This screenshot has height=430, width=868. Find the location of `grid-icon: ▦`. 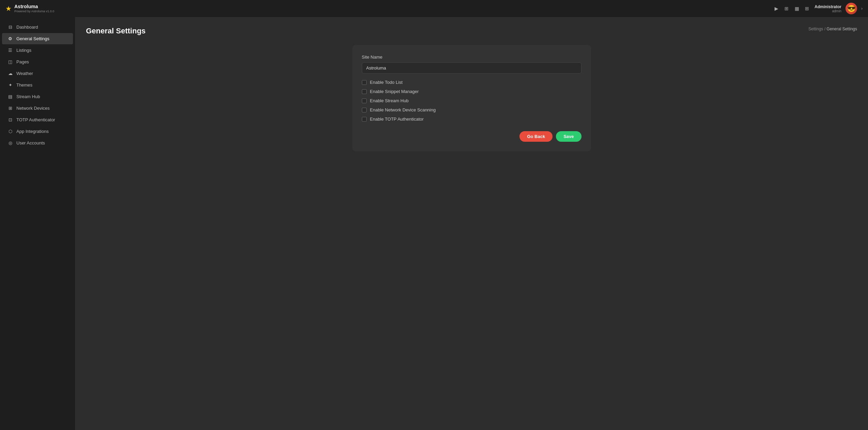

grid-icon: ▦ is located at coordinates (797, 9).